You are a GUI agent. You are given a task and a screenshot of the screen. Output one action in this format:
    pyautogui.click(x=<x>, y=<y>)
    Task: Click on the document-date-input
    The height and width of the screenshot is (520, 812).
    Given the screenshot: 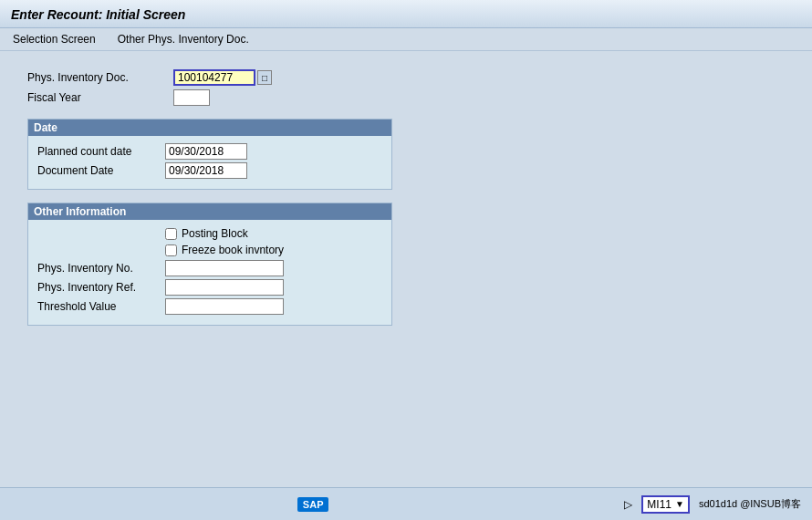 What is the action you would take?
    pyautogui.click(x=206, y=171)
    